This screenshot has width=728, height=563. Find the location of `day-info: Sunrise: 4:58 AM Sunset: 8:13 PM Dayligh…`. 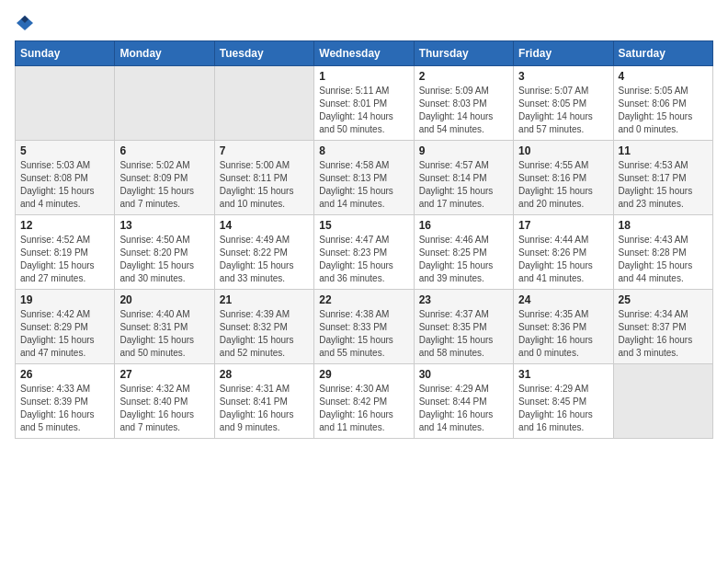

day-info: Sunrise: 4:58 AM Sunset: 8:13 PM Dayligh… is located at coordinates (364, 185).